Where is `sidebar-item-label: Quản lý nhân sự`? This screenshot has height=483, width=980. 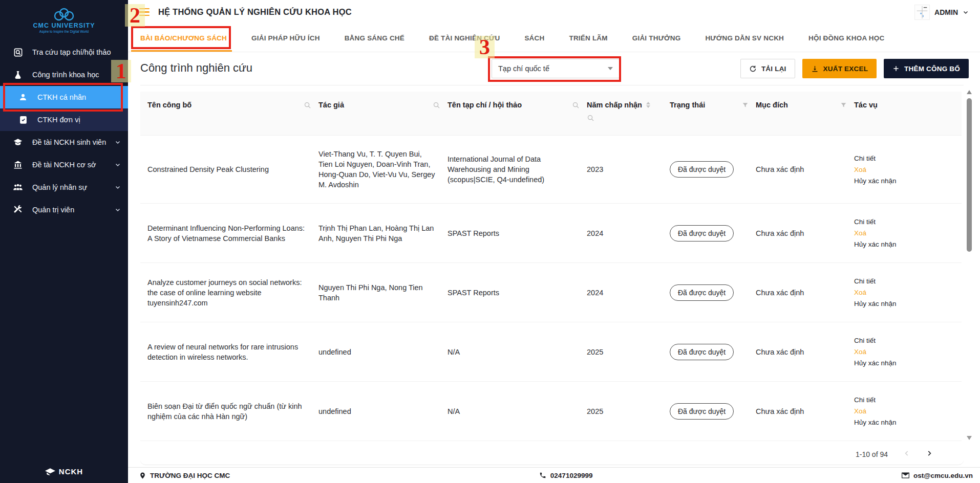 sidebar-item-label: Quản lý nhân sự is located at coordinates (59, 187).